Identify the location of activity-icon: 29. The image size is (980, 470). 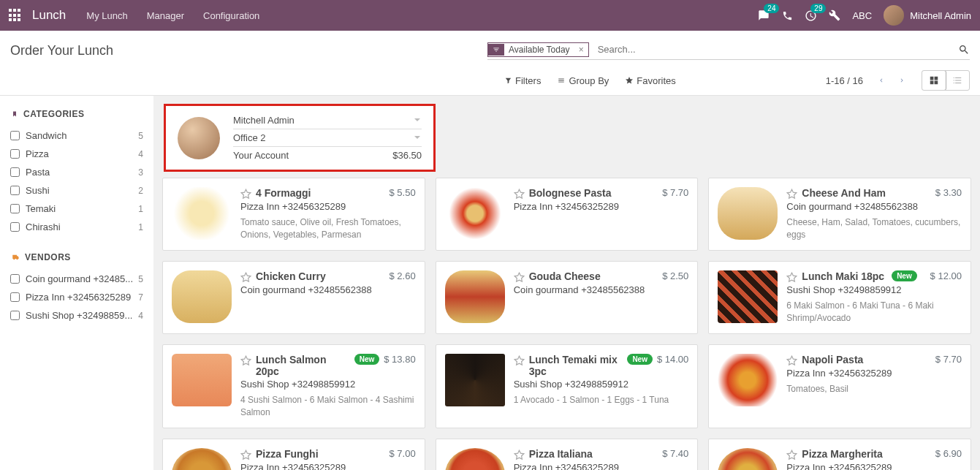
(811, 16).